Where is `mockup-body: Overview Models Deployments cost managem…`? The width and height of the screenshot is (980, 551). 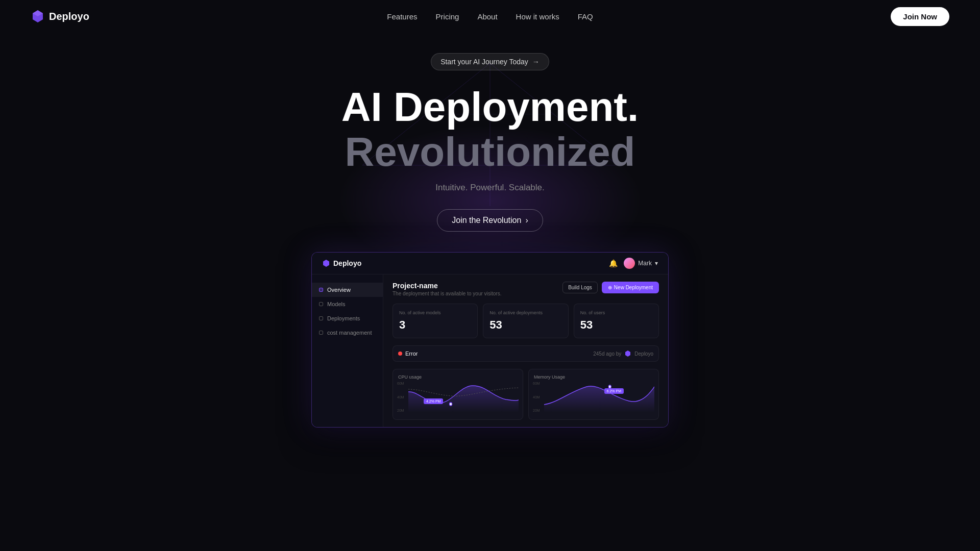
mockup-body: Overview Models Deployments cost managem… is located at coordinates (490, 351).